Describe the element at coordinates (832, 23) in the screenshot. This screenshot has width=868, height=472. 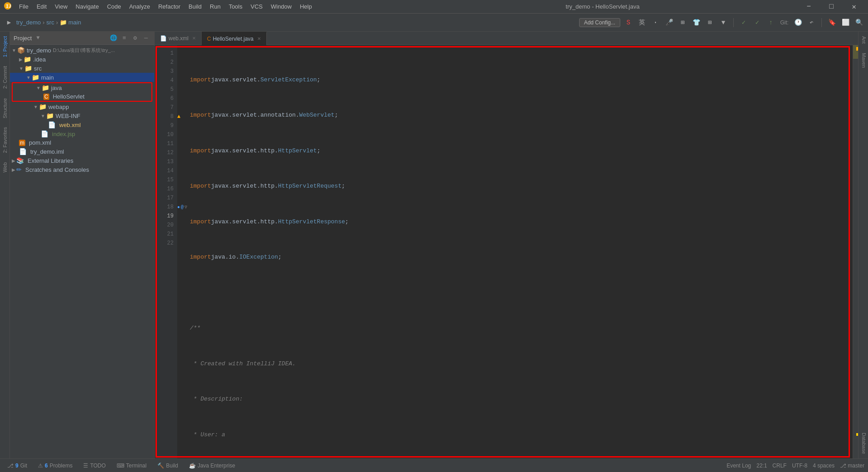
I see `bookmark-mgr-icon: 🔖` at that location.